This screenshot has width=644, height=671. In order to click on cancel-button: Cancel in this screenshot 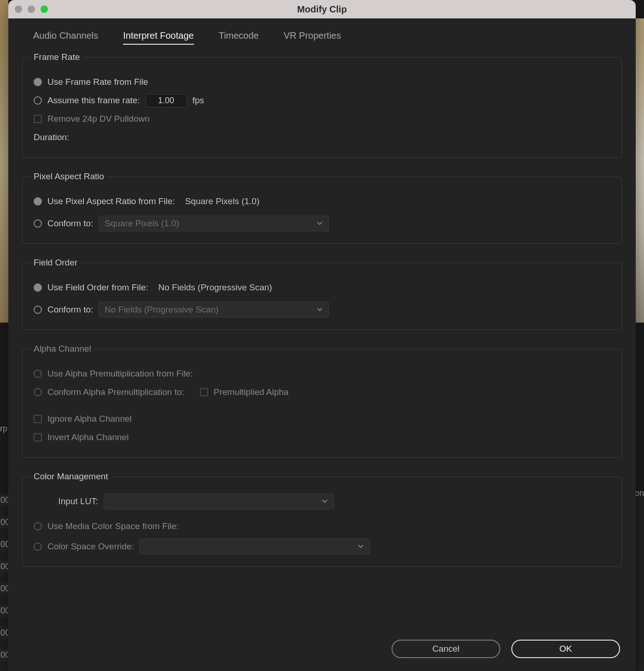, I will do `click(446, 649)`.